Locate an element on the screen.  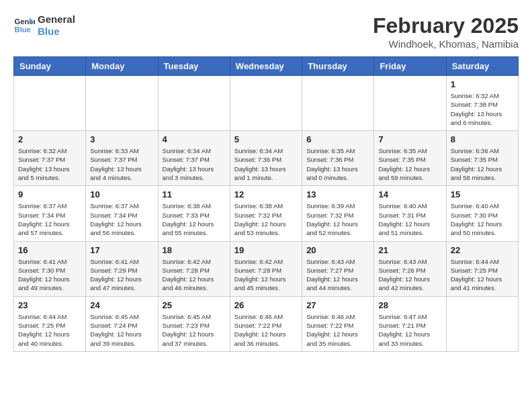
logo-icon: General Blue is located at coordinates (24, 26).